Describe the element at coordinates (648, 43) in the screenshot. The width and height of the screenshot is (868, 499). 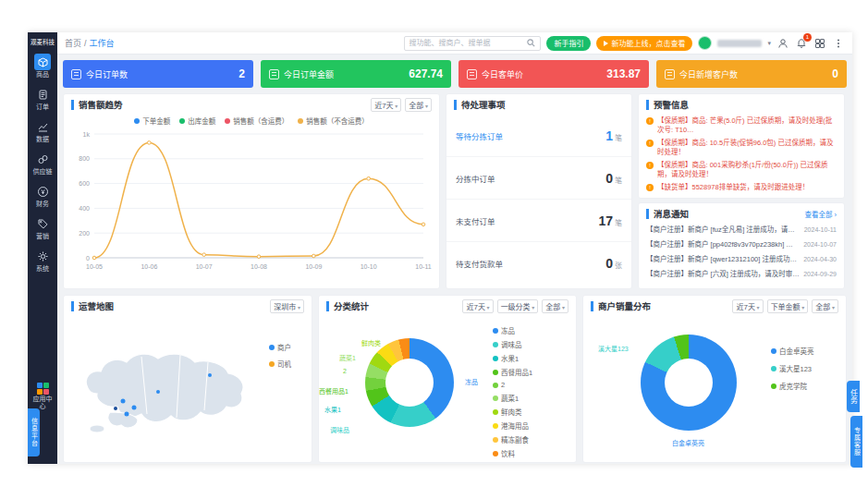
I see `promo-label: 新功能上线，点击查看` at that location.